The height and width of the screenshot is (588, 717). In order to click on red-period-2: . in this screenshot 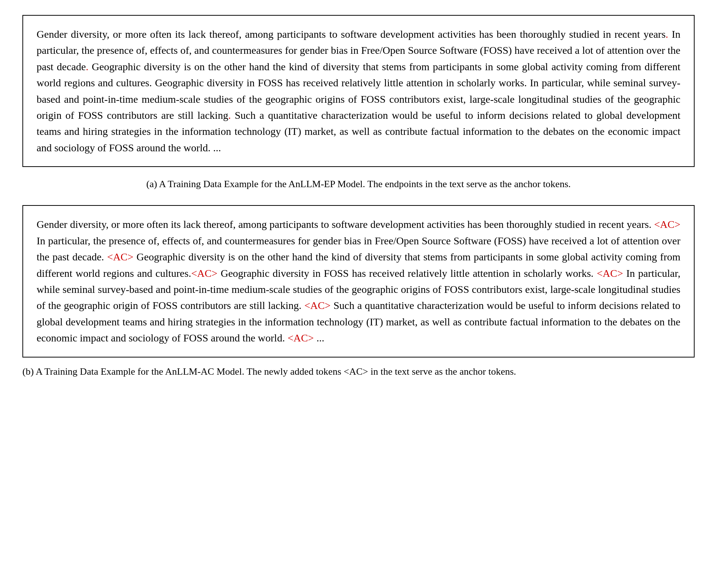, I will do `click(87, 66)`.